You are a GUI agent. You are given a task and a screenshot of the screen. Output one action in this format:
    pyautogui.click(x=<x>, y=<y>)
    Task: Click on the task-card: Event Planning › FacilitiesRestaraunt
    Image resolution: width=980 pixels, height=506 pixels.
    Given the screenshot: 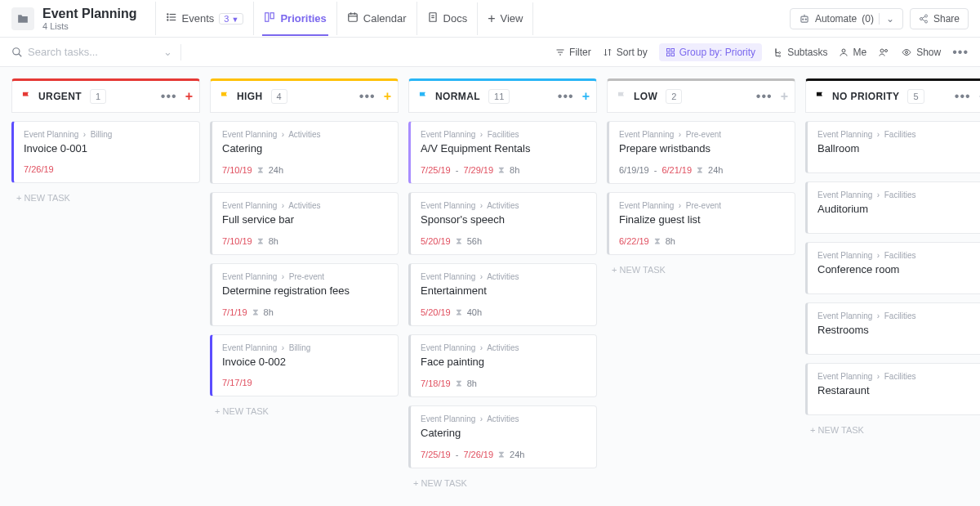 What is the action you would take?
    pyautogui.click(x=893, y=389)
    